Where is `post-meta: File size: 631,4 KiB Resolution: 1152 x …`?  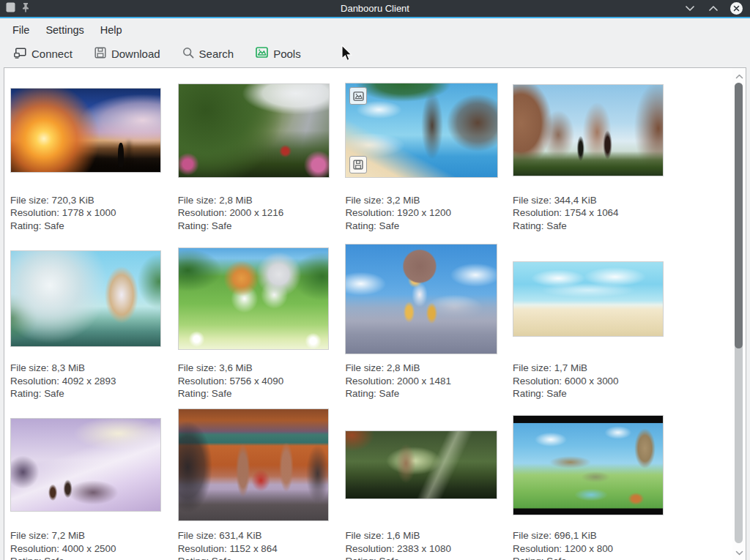
post-meta: File size: 631,4 KiB Resolution: 1152 x … is located at coordinates (262, 545).